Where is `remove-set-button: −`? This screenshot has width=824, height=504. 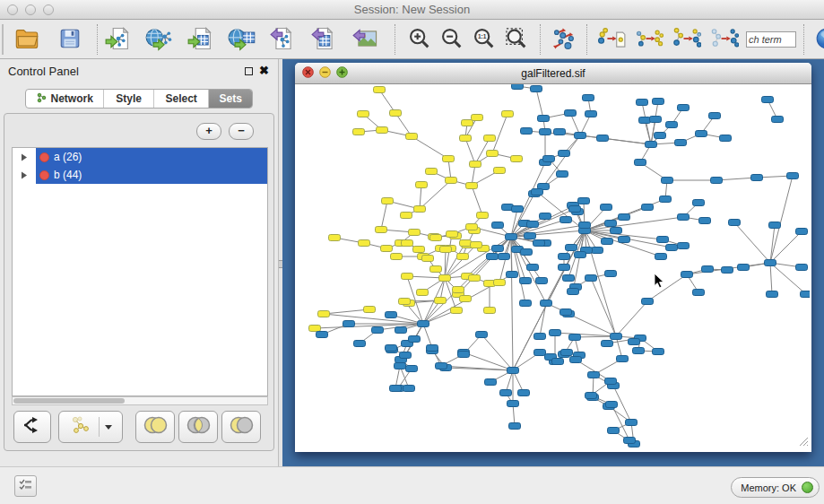
remove-set-button: − is located at coordinates (241, 131).